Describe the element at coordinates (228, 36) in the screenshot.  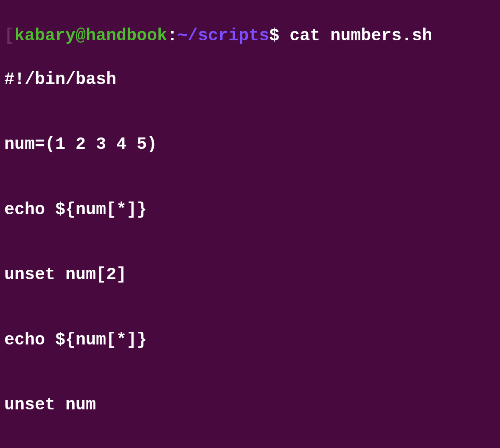
I see `prompt-path: /scripts` at that location.